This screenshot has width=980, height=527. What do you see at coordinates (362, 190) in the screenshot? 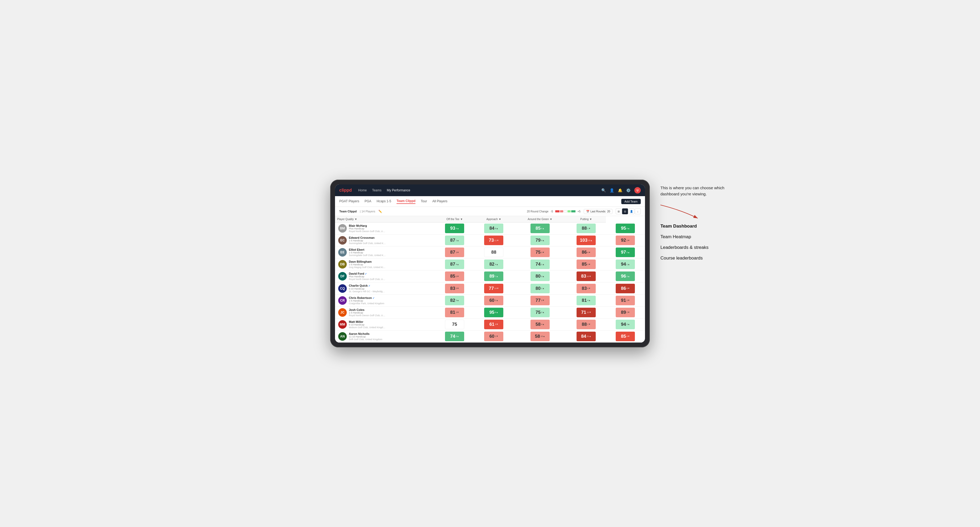
I see `nav-home: Home` at bounding box center [362, 190].